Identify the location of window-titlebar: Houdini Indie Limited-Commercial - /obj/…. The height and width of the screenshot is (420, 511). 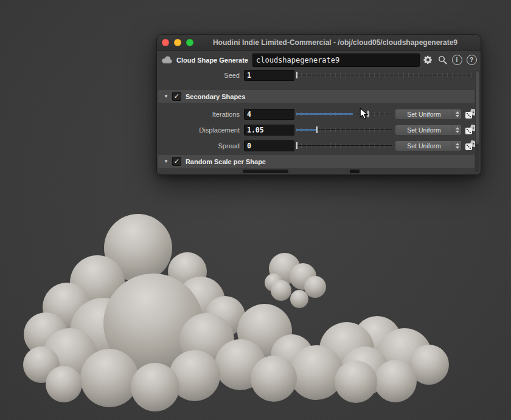
(319, 43).